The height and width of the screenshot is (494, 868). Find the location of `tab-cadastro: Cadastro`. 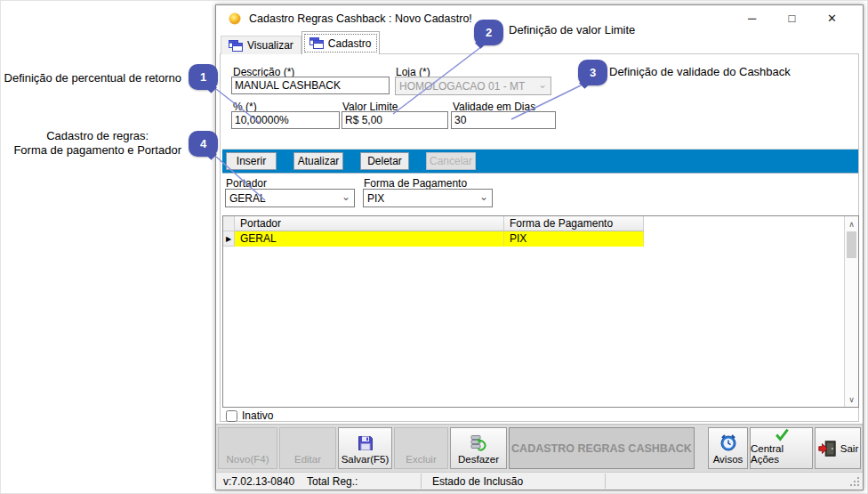

tab-cadastro: Cadastro is located at coordinates (341, 43).